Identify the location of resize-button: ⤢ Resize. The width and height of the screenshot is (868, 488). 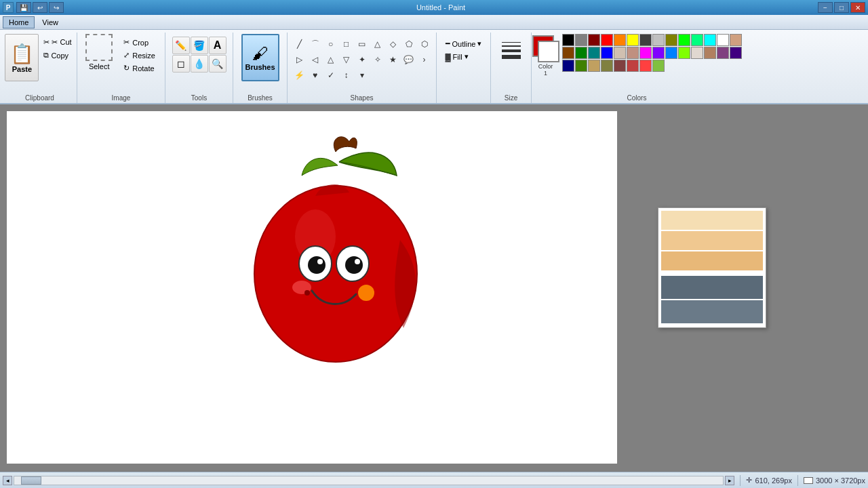
(140, 56).